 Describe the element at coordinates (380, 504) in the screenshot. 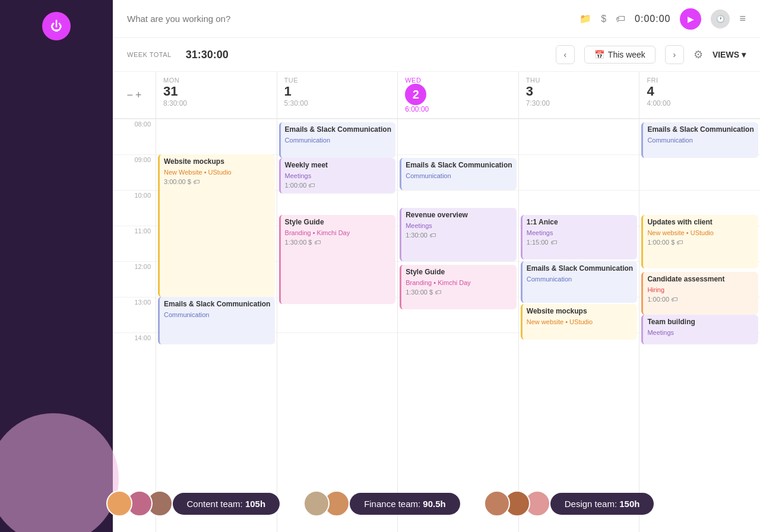

I see `bottom-bar: Content team: 105hFinance team: 90.5hDes…` at that location.